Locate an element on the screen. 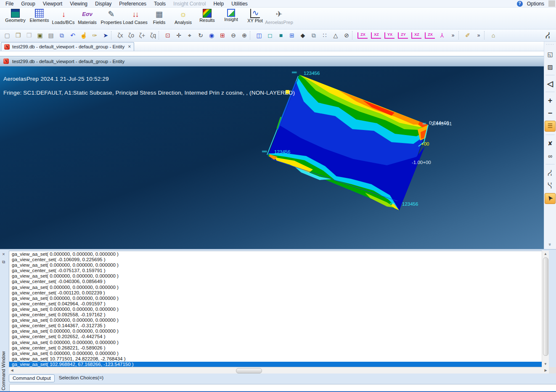 This screenshot has width=556, height=392. view-target-icon: ◉ is located at coordinates (212, 35).